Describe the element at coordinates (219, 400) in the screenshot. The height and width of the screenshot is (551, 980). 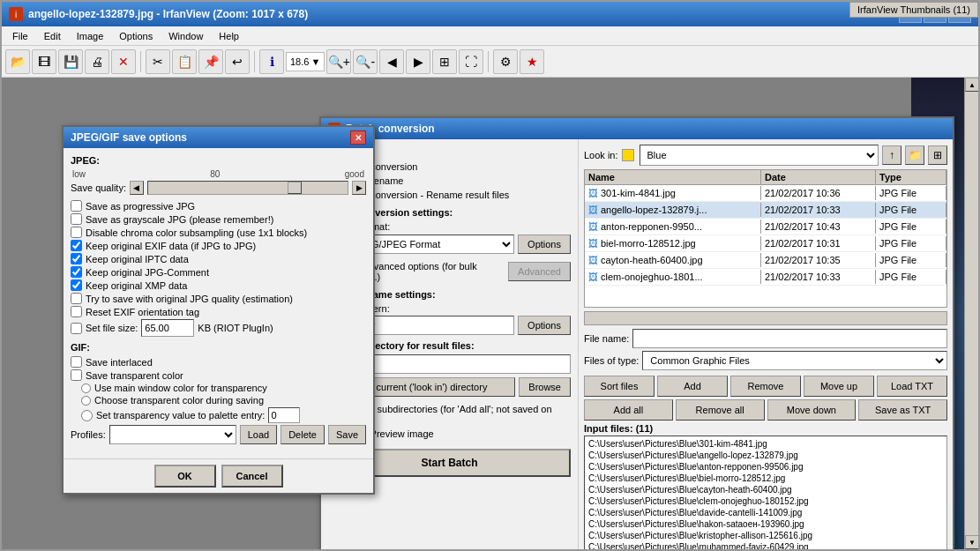
I see `radio-choose-color: Choose transparent color during saving` at that location.